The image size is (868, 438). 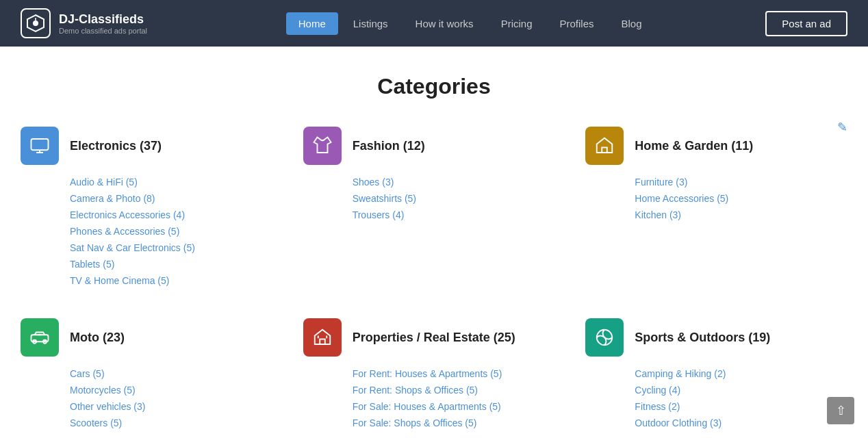 What do you see at coordinates (177, 390) in the screenshot?
I see `list-item: Motorcycles (5)` at bounding box center [177, 390].